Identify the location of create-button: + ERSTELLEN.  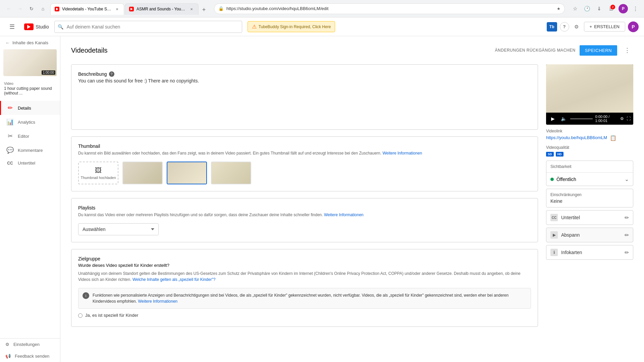
(604, 27).